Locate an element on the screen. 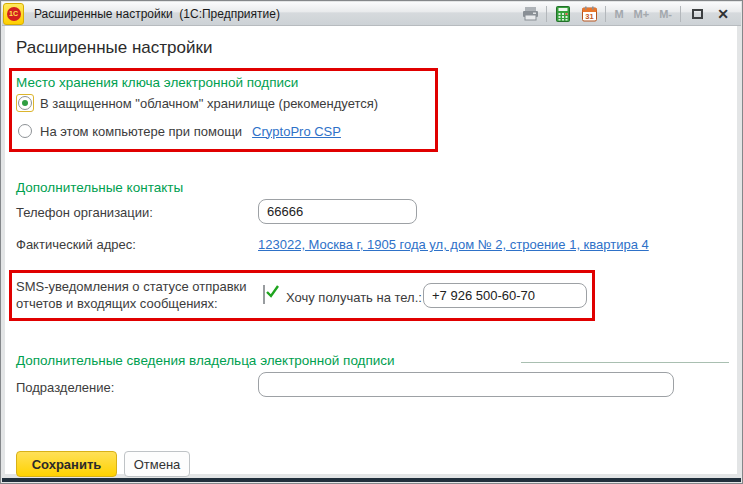 The image size is (743, 484). radio-local-computer-label: На этом компьютере при помощи is located at coordinates (141, 132).